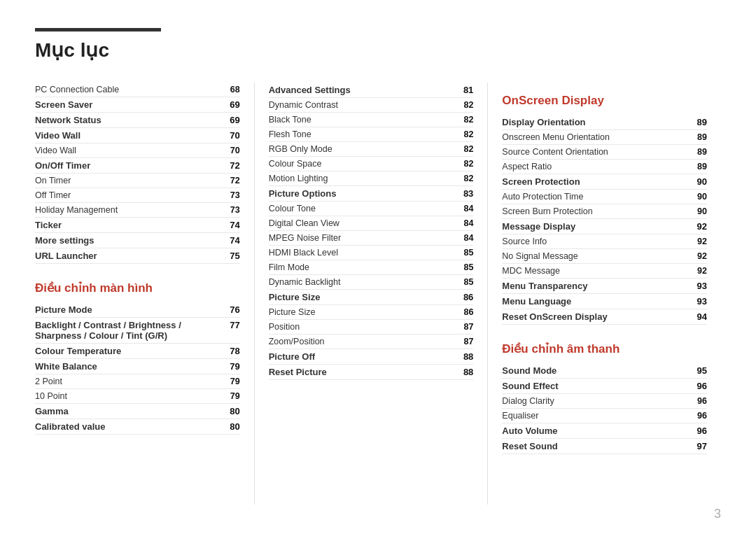 This screenshot has width=756, height=534. I want to click on toc-row: Calibrated value 80, so click(137, 427).